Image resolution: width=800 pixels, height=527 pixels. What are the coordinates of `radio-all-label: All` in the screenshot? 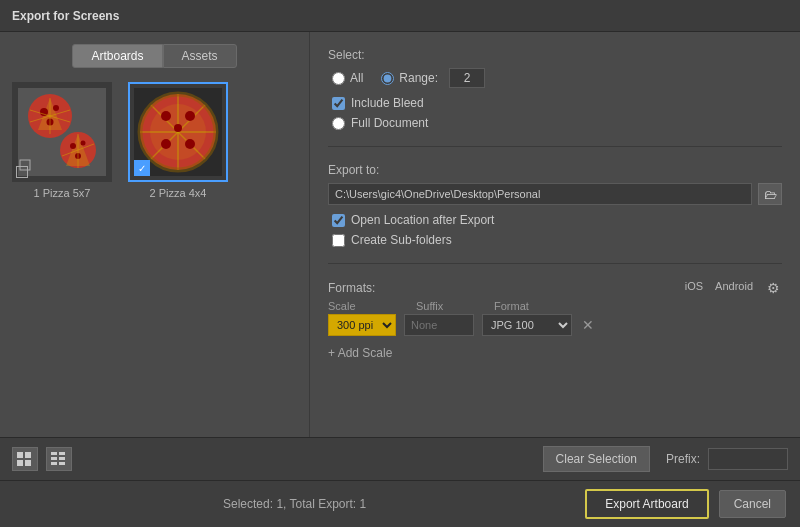 It's located at (356, 78).